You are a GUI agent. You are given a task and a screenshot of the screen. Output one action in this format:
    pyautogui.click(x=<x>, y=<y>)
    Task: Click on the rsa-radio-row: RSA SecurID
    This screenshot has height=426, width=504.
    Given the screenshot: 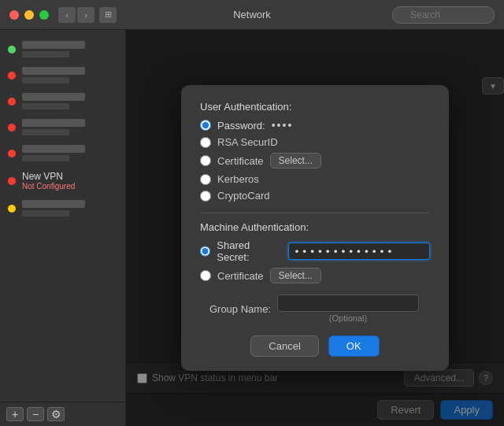 What is the action you would take?
    pyautogui.click(x=315, y=142)
    